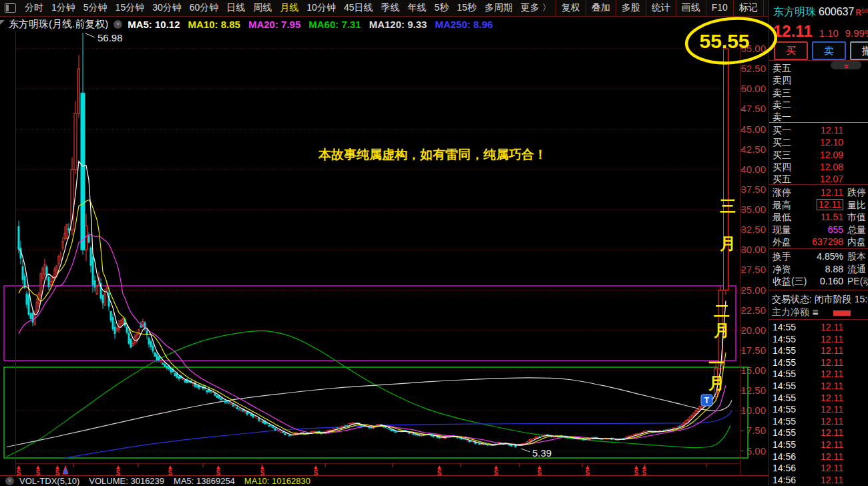 The height and width of the screenshot is (486, 868). I want to click on stat-row-现量: 现量655总量, so click(820, 230).